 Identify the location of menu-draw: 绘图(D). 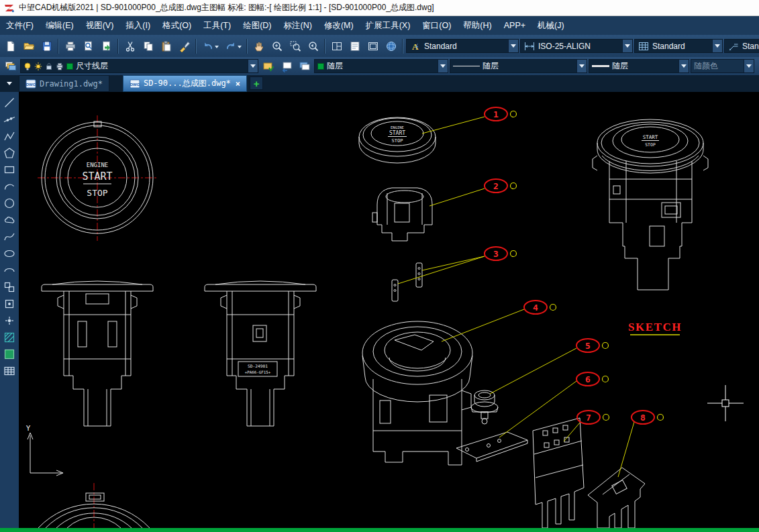
(257, 25).